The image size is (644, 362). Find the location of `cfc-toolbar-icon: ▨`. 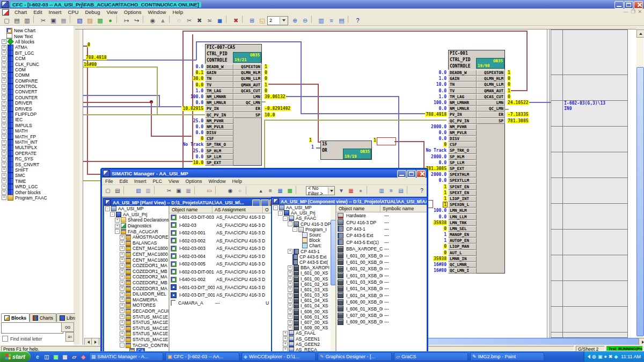

cfc-toolbar-icon: ▨ is located at coordinates (90, 20).